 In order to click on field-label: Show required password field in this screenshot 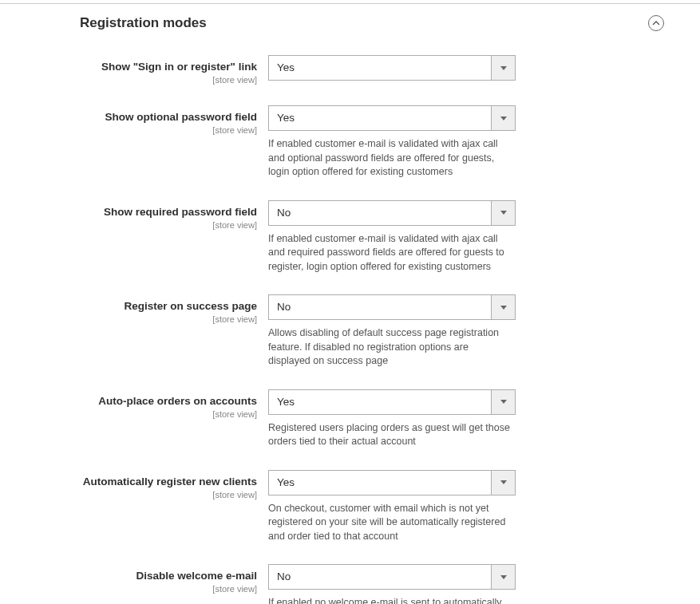, I will do `click(168, 212)`.